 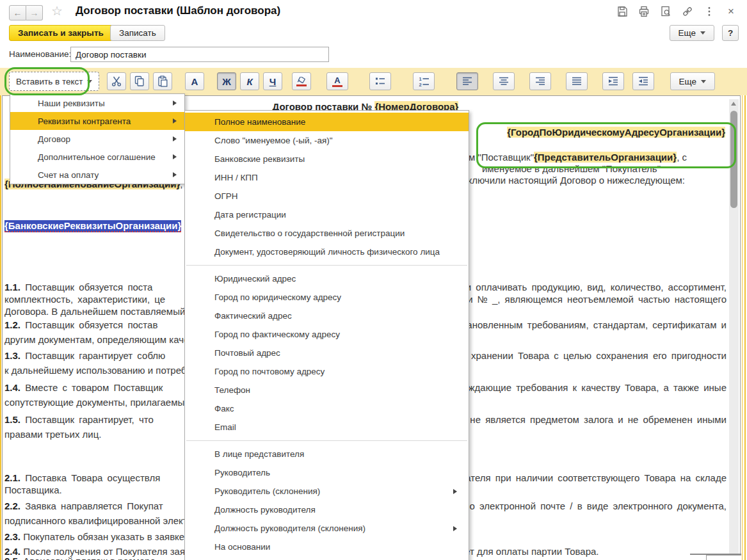 I want to click on link-icon, so click(x=687, y=12).